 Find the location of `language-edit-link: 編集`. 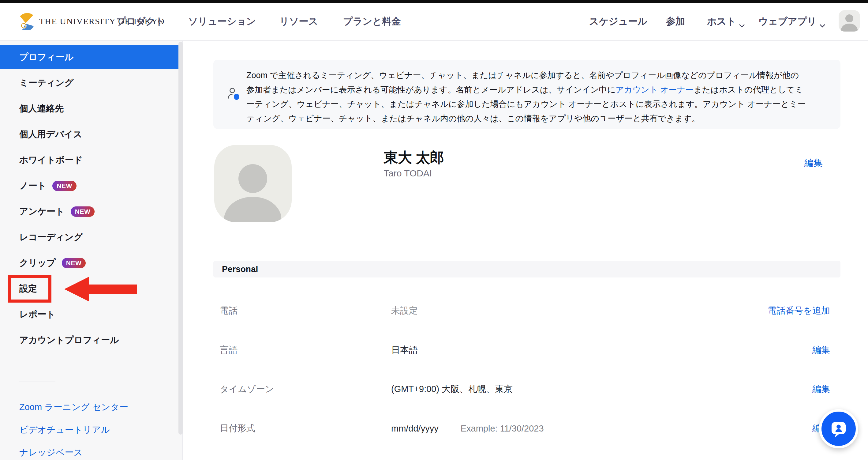

language-edit-link: 編集 is located at coordinates (821, 350).